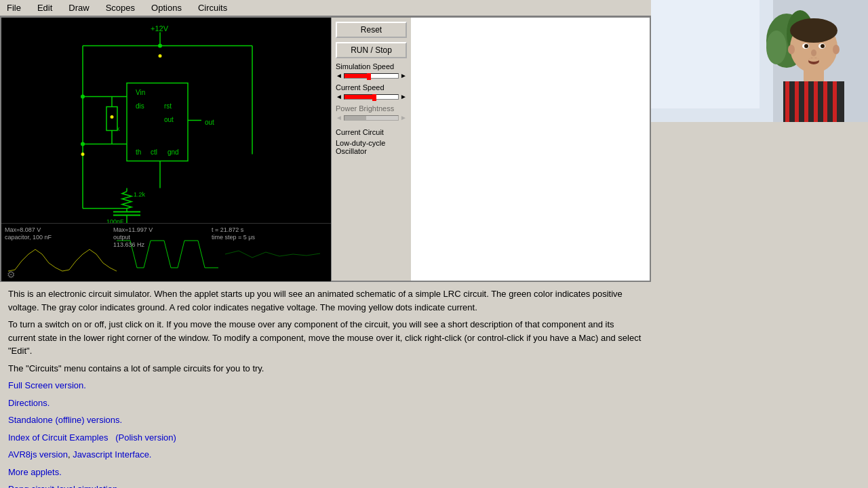 This screenshot has width=868, height=488. I want to click on link-polish-version: (Polish version), so click(146, 438).